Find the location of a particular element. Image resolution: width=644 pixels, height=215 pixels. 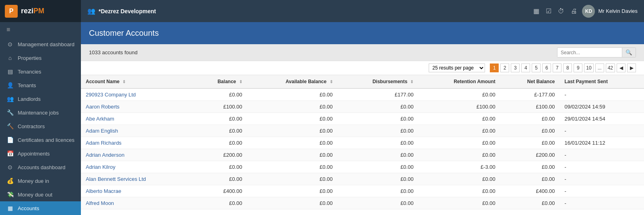

sidebar-item-appointments: 📅 Appointments is located at coordinates (40, 154).